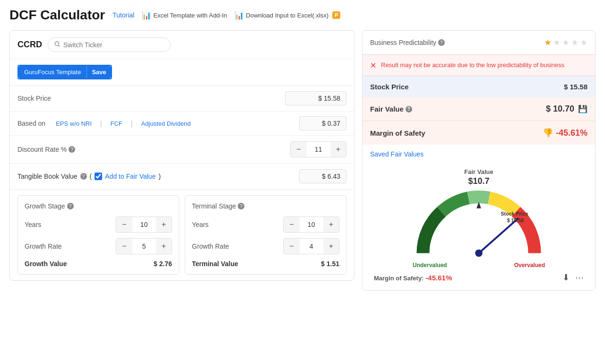  Describe the element at coordinates (311, 246) in the screenshot. I see `terminal-rate-value: 4` at that location.